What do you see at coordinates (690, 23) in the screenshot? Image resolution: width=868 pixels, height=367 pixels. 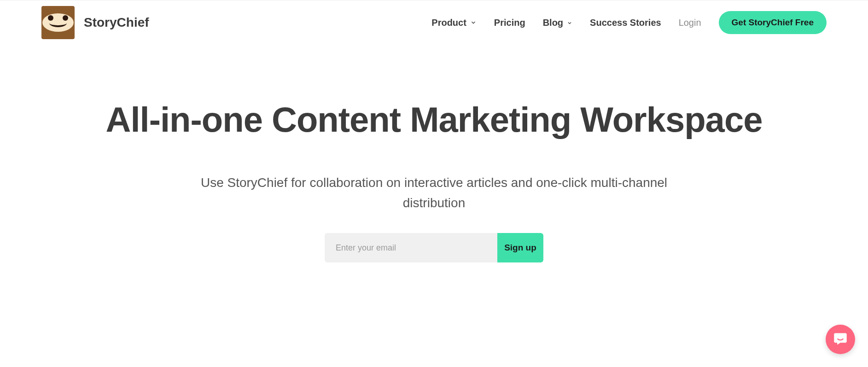 I see `nav-login: Login` at bounding box center [690, 23].